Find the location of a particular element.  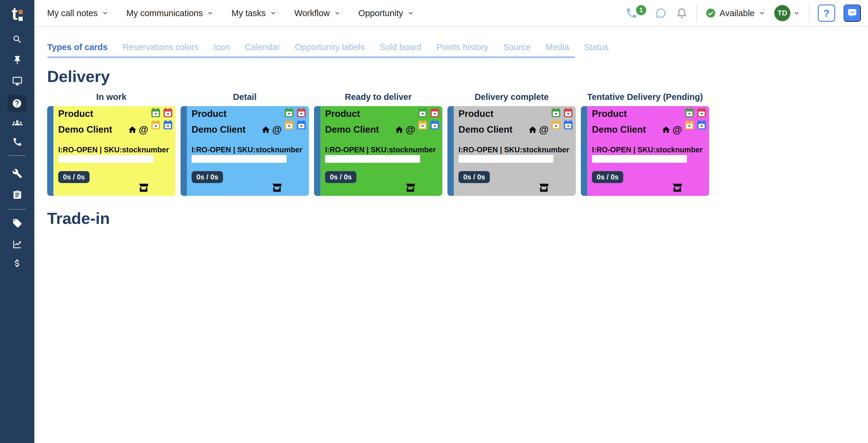

sidebar-item-tags is located at coordinates (17, 223).